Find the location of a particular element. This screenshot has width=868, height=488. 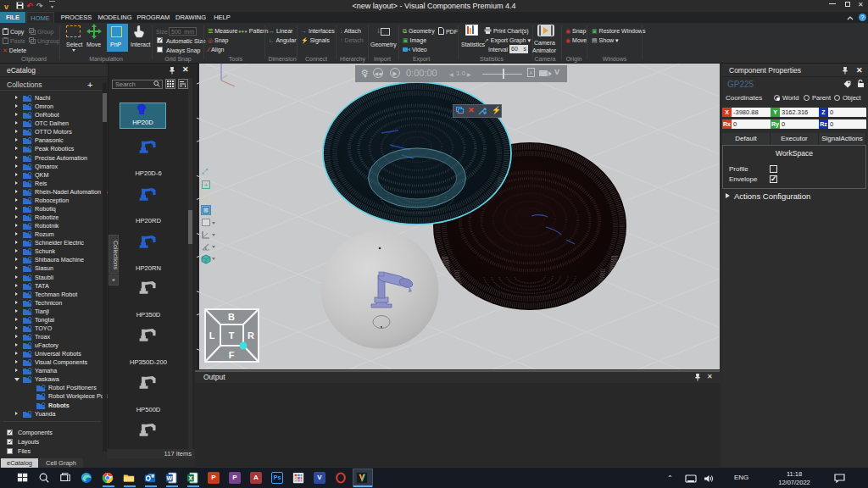

svg-text: B is located at coordinates (231, 317).